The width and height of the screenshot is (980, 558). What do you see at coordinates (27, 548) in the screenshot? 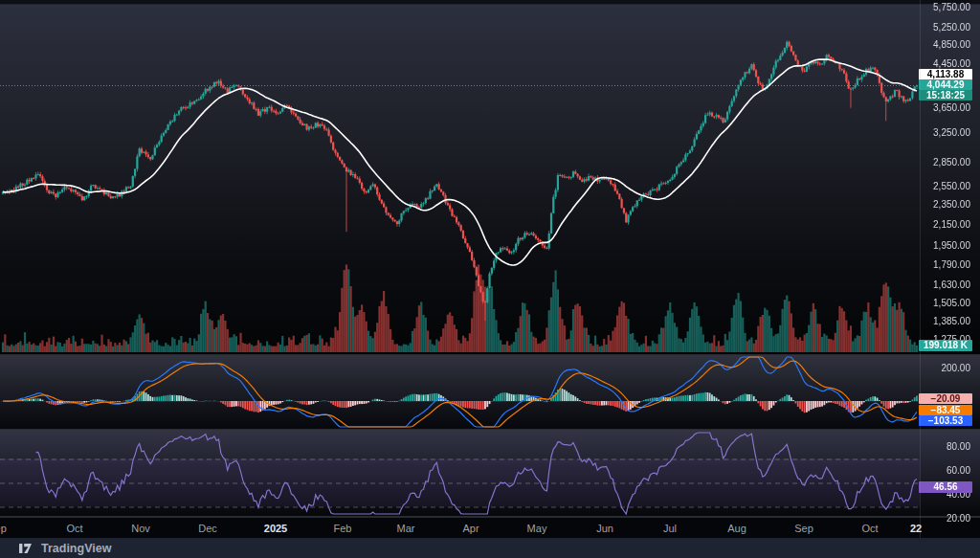
I see `tradingview-logo-icon` at bounding box center [27, 548].